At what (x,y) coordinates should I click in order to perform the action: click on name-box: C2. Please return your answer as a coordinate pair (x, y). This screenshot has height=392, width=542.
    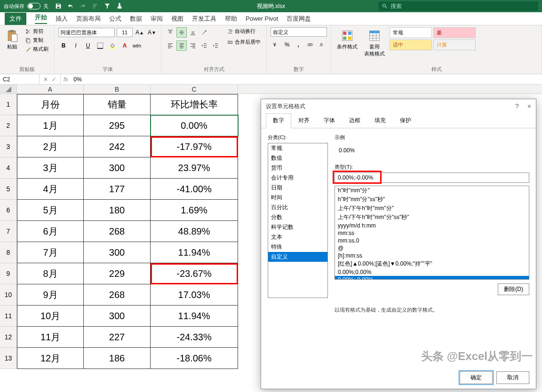
    Looking at the image, I should click on (20, 79).